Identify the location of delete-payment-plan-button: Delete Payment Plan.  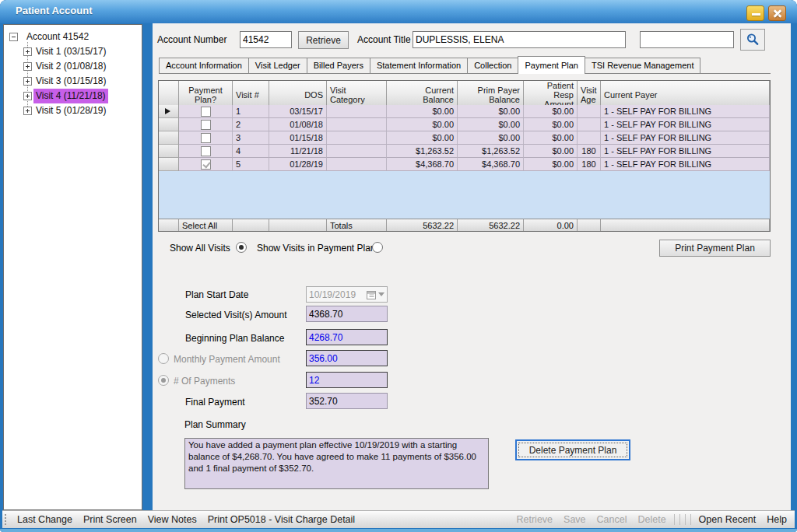
(573, 450).